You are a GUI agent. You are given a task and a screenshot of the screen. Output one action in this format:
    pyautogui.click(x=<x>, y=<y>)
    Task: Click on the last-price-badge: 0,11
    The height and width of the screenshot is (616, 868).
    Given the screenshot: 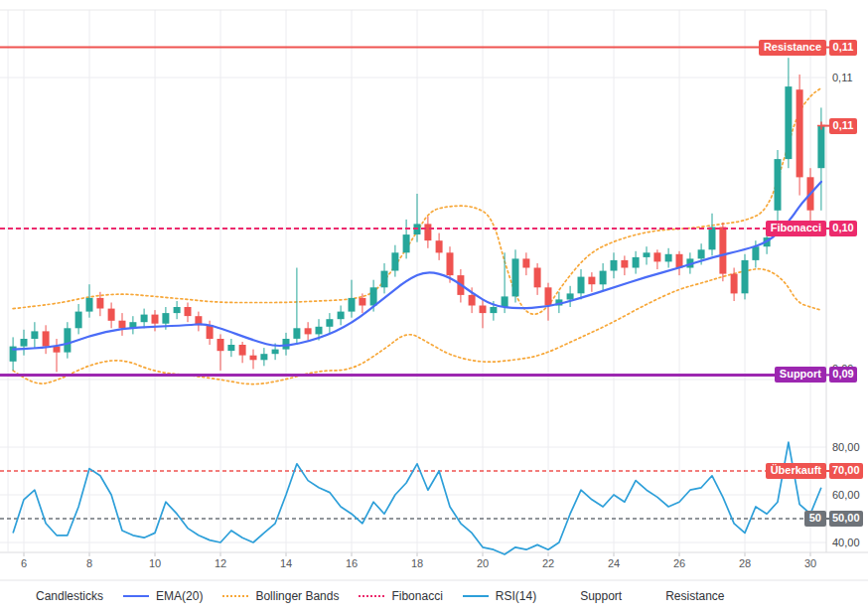 What is the action you would take?
    pyautogui.click(x=843, y=126)
    